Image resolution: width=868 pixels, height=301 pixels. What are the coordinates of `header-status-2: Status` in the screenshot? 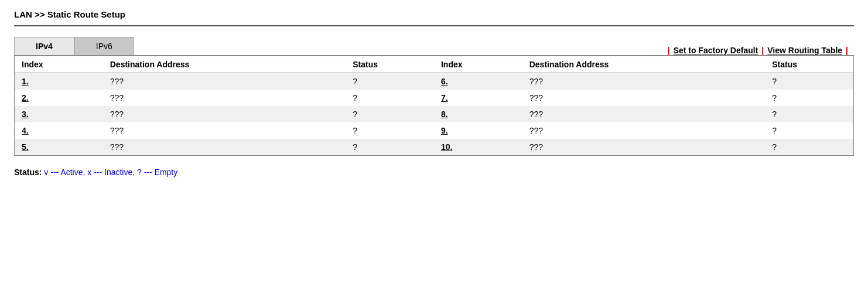 It's located at (809, 64).